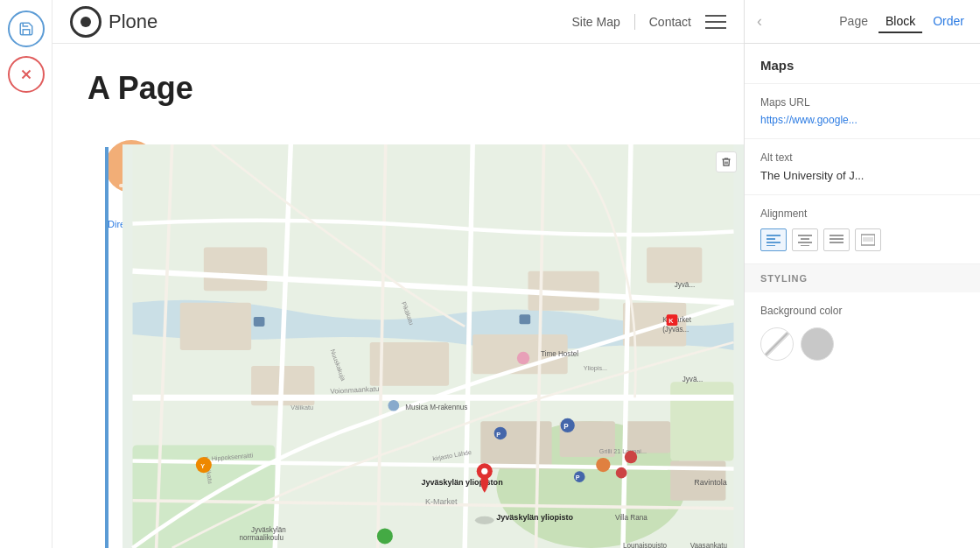  Describe the element at coordinates (635, 22) in the screenshot. I see `nav-divider` at that location.